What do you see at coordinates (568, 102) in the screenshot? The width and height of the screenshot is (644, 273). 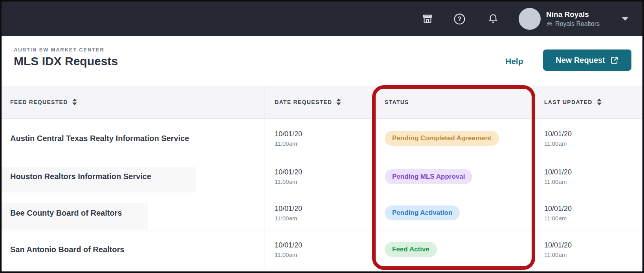 I see `column-label: LAST UPDATED` at bounding box center [568, 102].